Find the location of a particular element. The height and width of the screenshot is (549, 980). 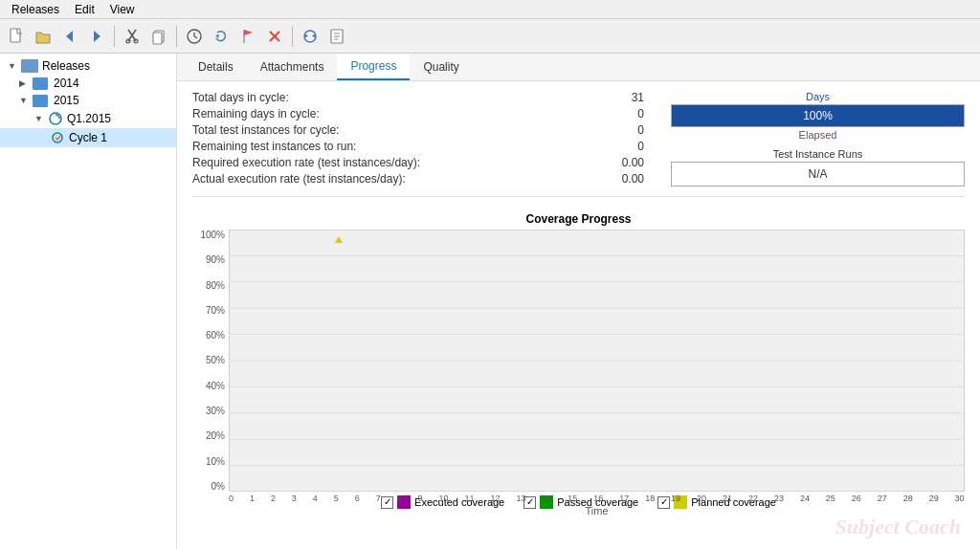

progress-field-row: Total test instances for cycle:0 is located at coordinates (422, 130).